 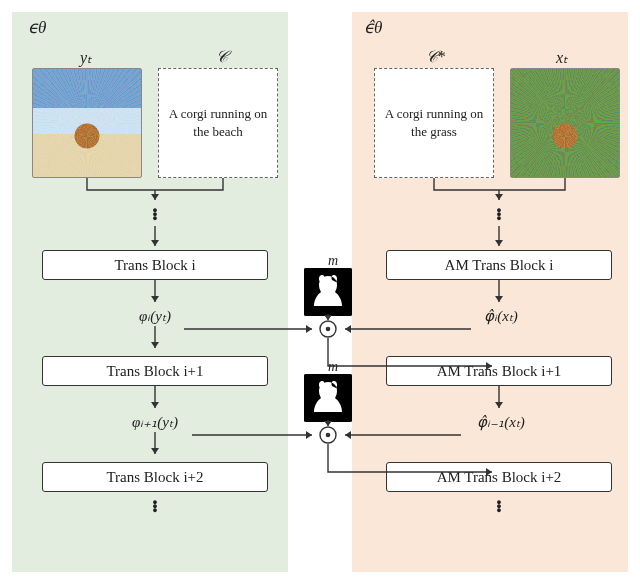 I want to click on x-label: xₜ, so click(x=562, y=58).